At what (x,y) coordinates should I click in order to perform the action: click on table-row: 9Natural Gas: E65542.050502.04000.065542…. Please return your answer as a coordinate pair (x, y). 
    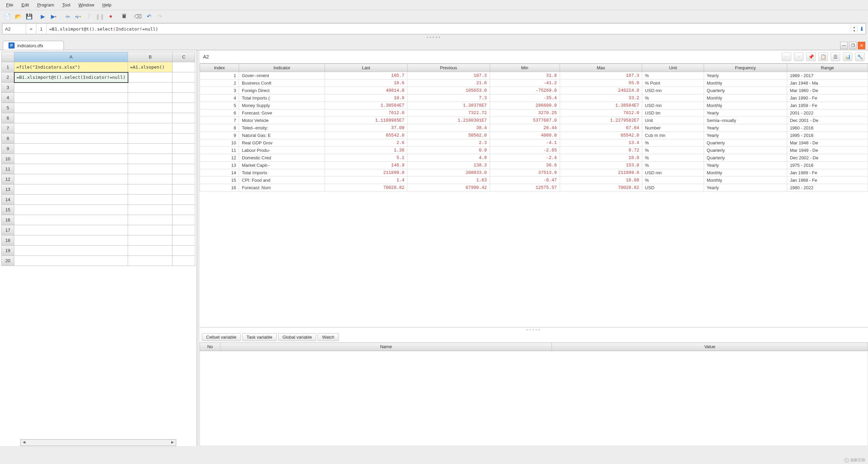
    Looking at the image, I should click on (534, 136).